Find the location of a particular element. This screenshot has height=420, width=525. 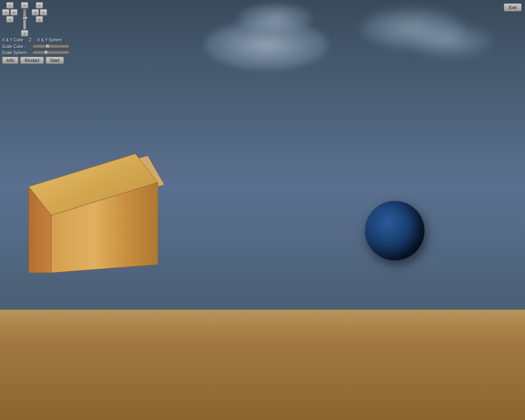

restart-button: Restart is located at coordinates (32, 60).